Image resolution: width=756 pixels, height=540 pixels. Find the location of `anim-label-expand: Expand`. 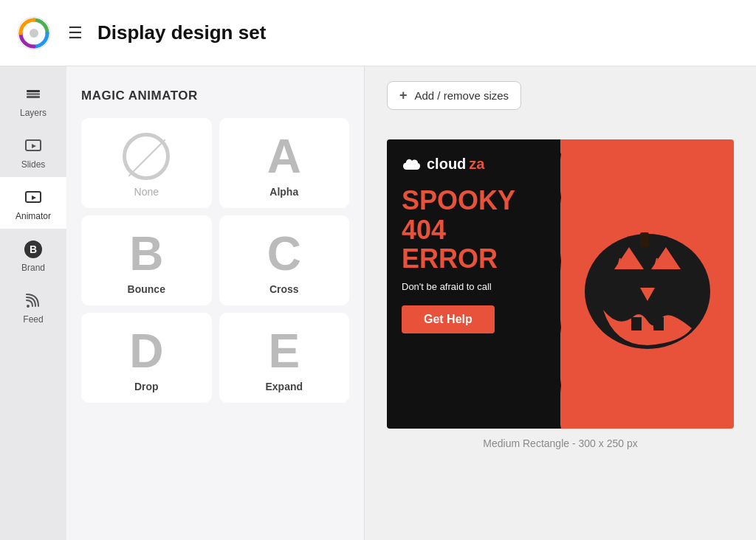

anim-label-expand: Expand is located at coordinates (284, 387).